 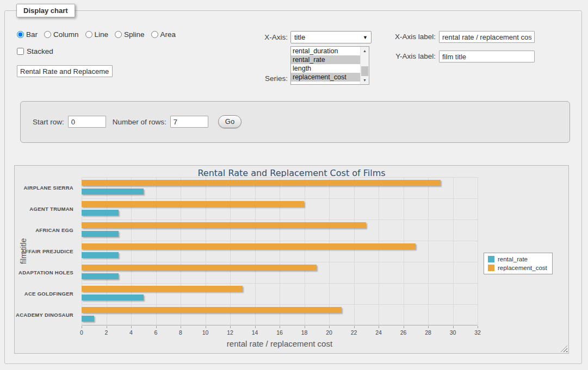 What do you see at coordinates (65, 71) in the screenshot?
I see `chart-title-input` at bounding box center [65, 71].